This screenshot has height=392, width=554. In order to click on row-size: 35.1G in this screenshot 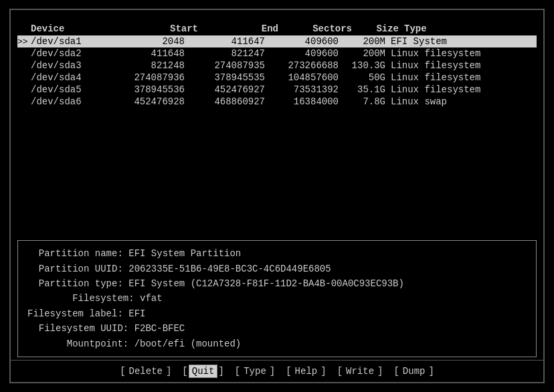, I will do `click(362, 90)`.